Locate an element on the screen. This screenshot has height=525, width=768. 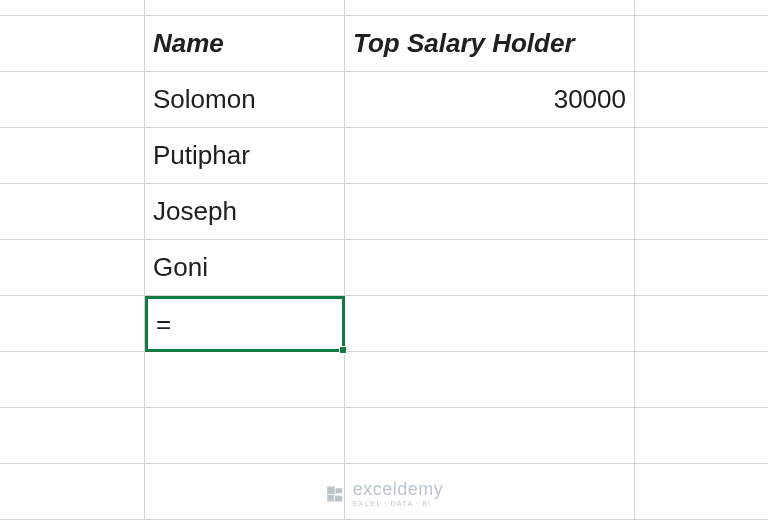
formula-input: = is located at coordinates (164, 324).